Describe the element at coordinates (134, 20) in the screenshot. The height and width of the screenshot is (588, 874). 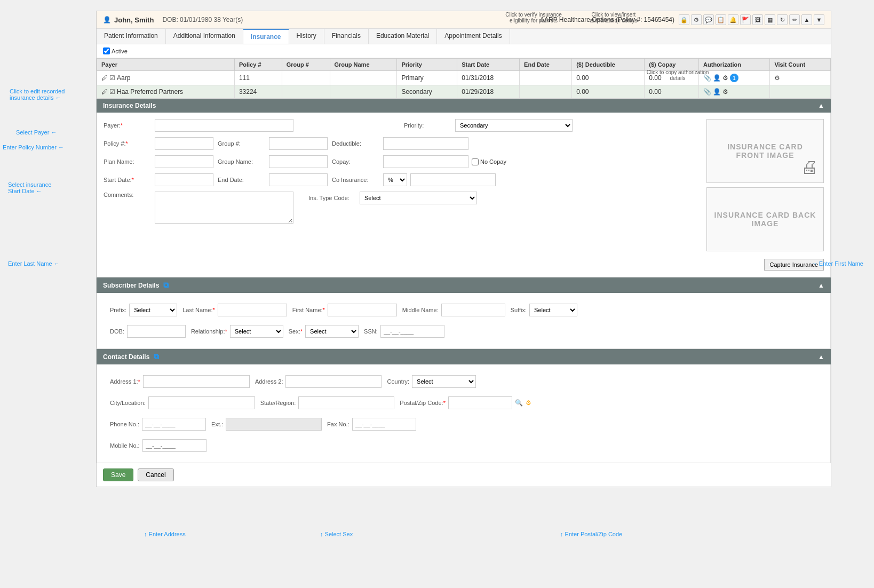
I see `patient-name: John, Smith` at that location.